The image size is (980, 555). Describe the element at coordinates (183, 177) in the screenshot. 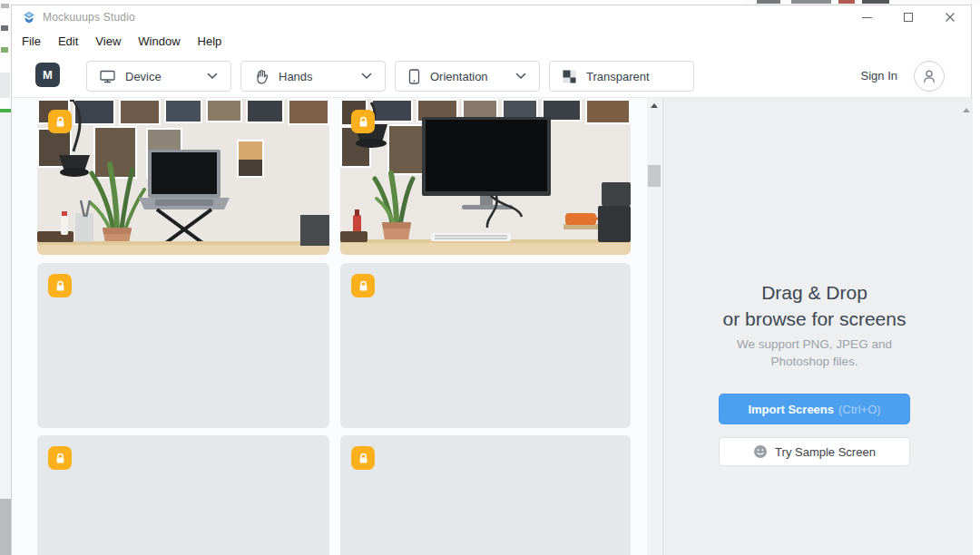

I see `mockup-photo-laptop` at that location.